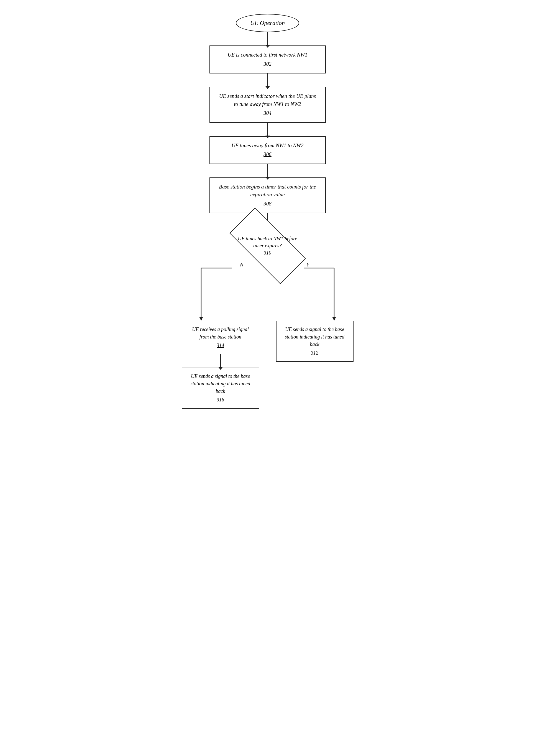 Image resolution: width=535 pixels, height=756 pixels. Describe the element at coordinates (315, 353) in the screenshot. I see `box-312-ref: 312` at that location.